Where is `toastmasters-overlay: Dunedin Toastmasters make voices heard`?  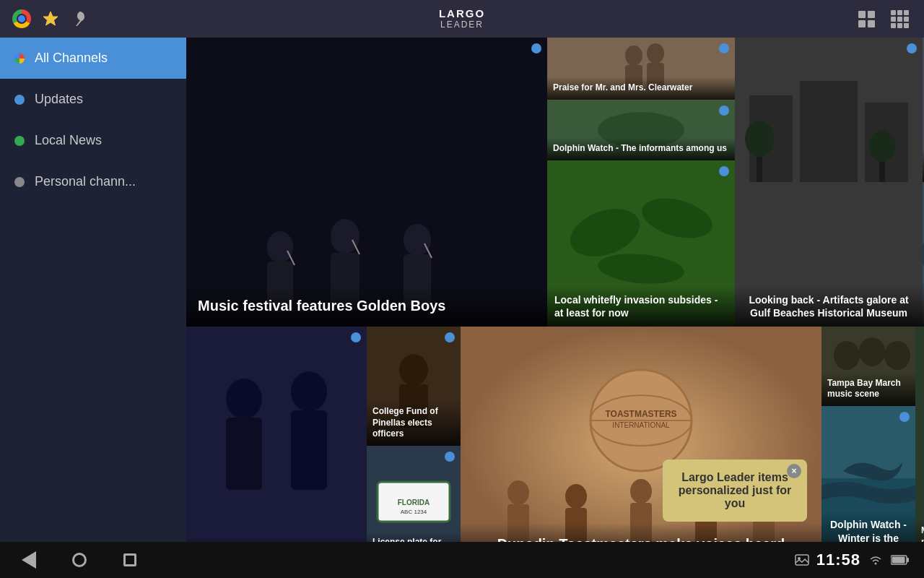
toastmasters-overlay: Dunedin Toastmasters make voices heard is located at coordinates (641, 532).